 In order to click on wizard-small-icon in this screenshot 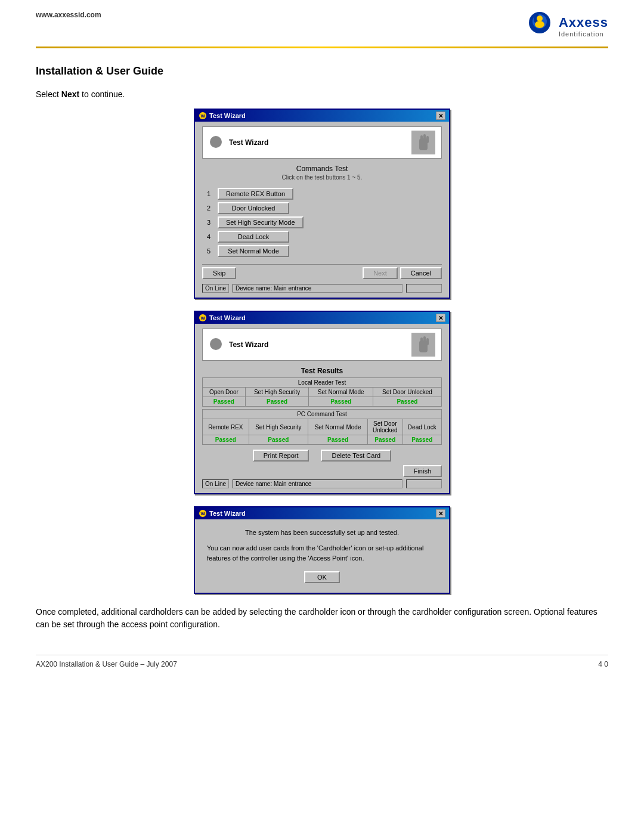, I will do `click(216, 142)`.